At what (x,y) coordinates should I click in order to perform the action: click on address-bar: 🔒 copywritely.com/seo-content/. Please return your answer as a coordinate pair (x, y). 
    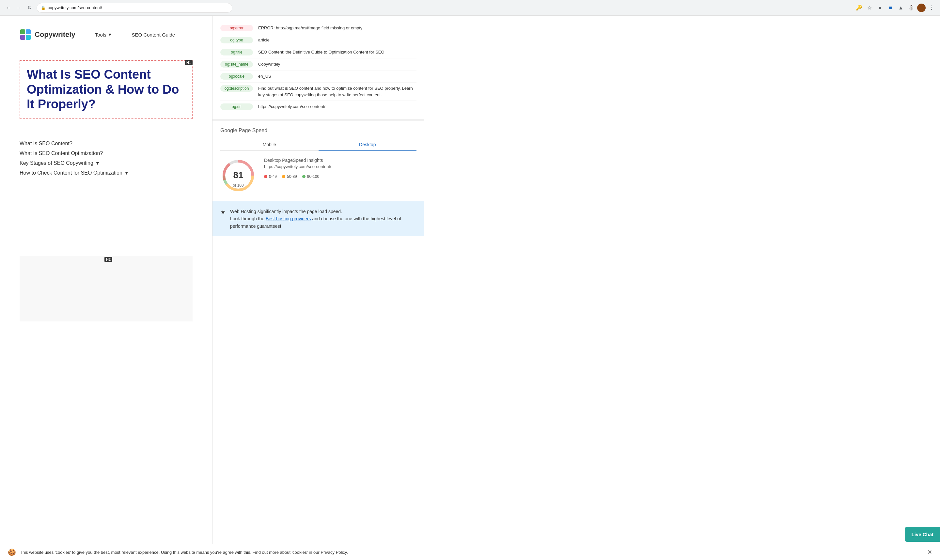
    Looking at the image, I should click on (134, 8).